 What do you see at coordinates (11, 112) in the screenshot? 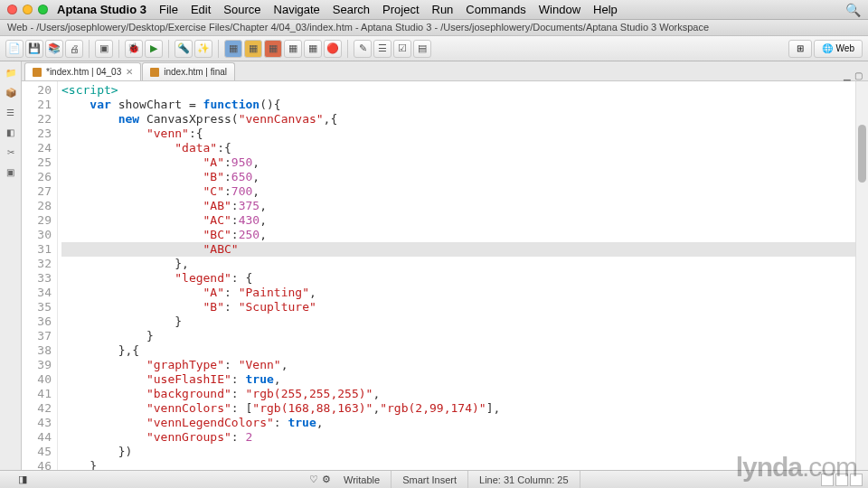
I see `outline-view-icon: ☰` at bounding box center [11, 112].